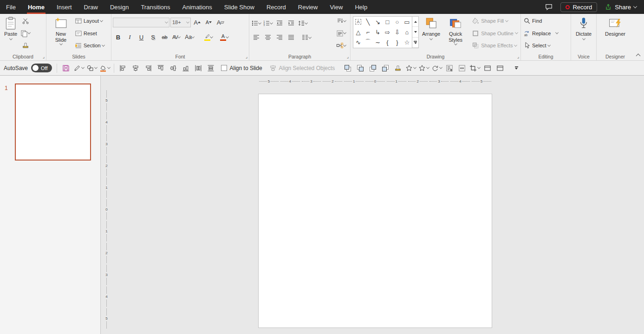  I want to click on shape-rounded-rectangle-button: ▭, so click(407, 22).